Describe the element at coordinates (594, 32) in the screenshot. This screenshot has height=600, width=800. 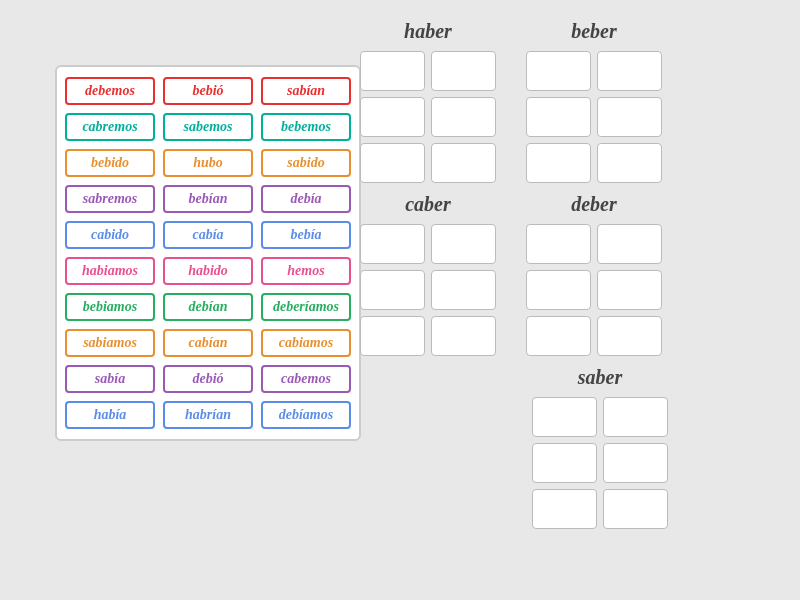
I see `verb-title-beber: beber` at that location.